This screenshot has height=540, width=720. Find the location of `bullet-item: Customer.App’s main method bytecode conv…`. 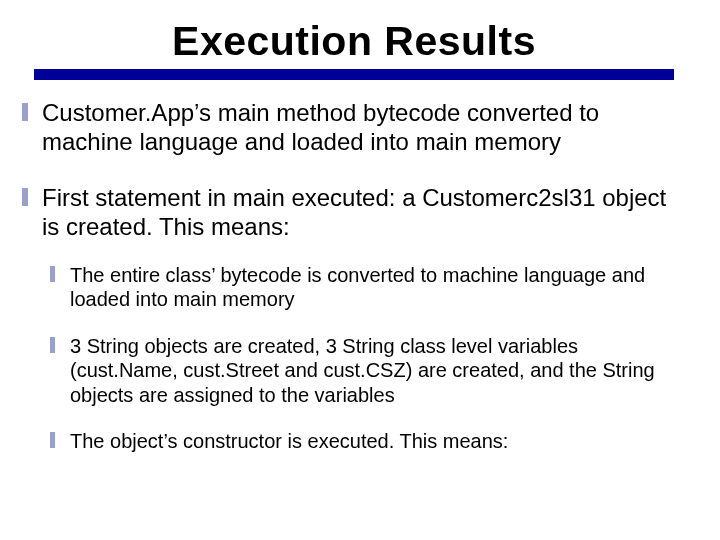

bullet-item: Customer.App’s main method bytecode conv… is located at coordinates (352, 128).